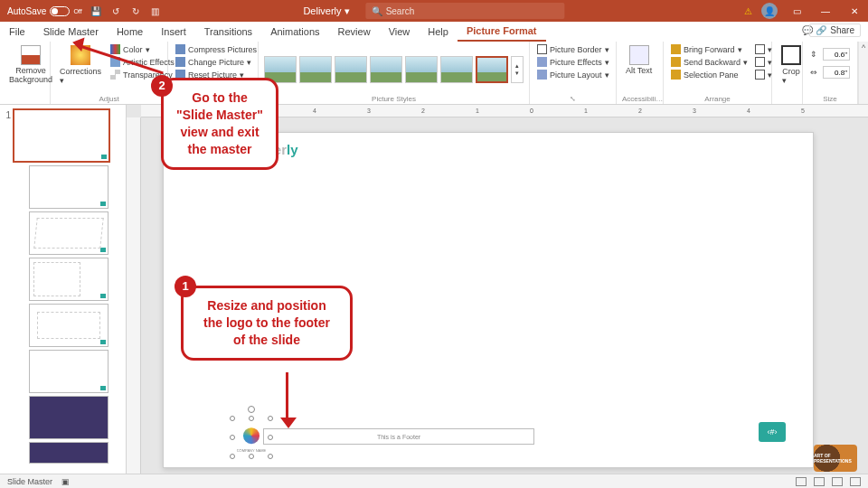  Describe the element at coordinates (837, 482) in the screenshot. I see `reading-view-button` at that location.